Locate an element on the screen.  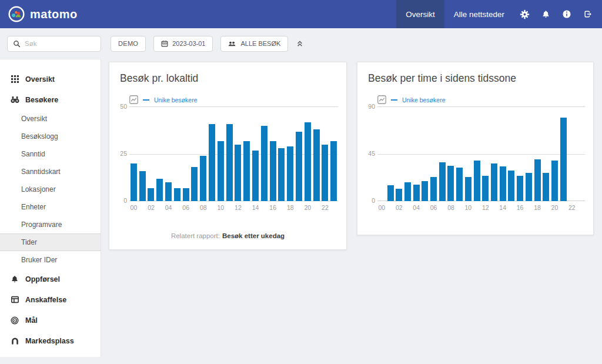
date-selector-button: 2023-03-01 is located at coordinates (183, 44).